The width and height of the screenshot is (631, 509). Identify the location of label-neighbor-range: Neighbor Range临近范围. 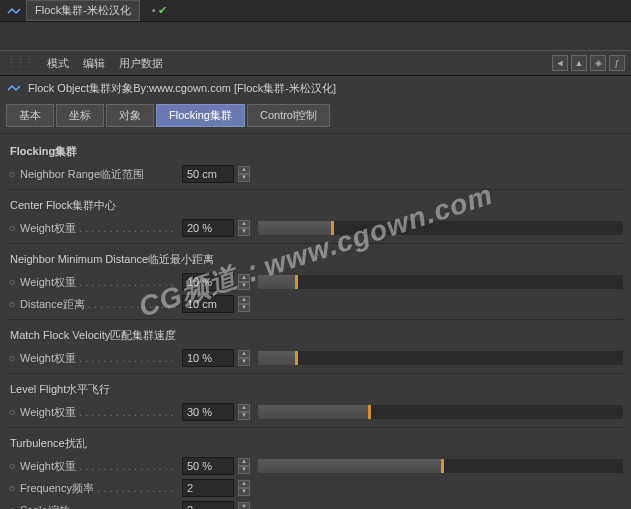
(99, 174).